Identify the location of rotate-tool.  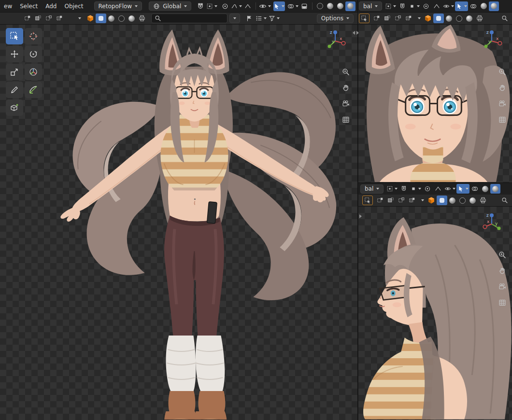
(33, 54).